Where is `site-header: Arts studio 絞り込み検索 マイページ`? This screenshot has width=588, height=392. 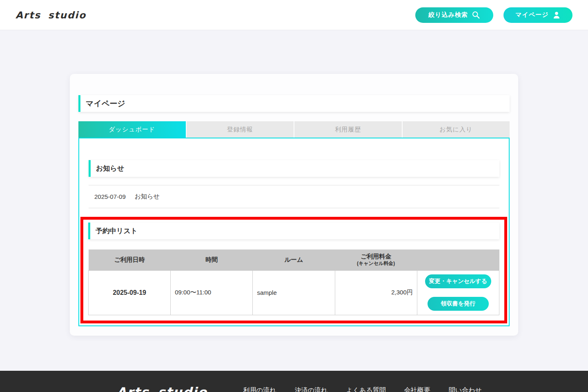 site-header: Arts studio 絞り込み検索 マイページ is located at coordinates (294, 15).